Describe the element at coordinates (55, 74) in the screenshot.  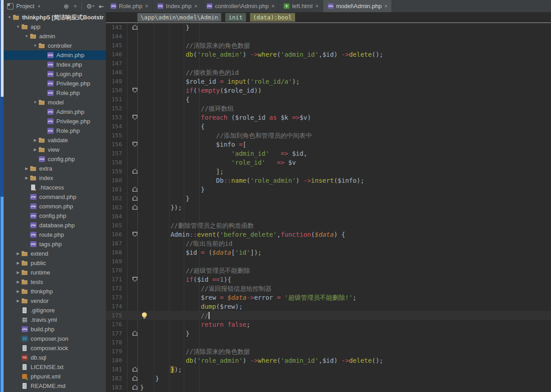
I see `tree-item-login.php: Login.php` at that location.